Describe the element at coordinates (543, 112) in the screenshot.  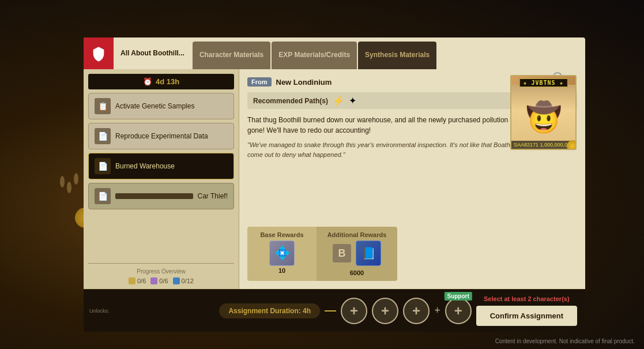
I see `photo-frame: ★ JVBTNS ★ 🤠 SAA82171 1,000,000,000` at that location.